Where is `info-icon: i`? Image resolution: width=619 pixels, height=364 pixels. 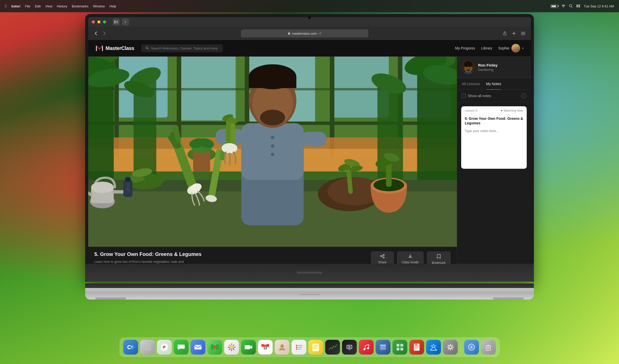
info-icon: i is located at coordinates (524, 96).